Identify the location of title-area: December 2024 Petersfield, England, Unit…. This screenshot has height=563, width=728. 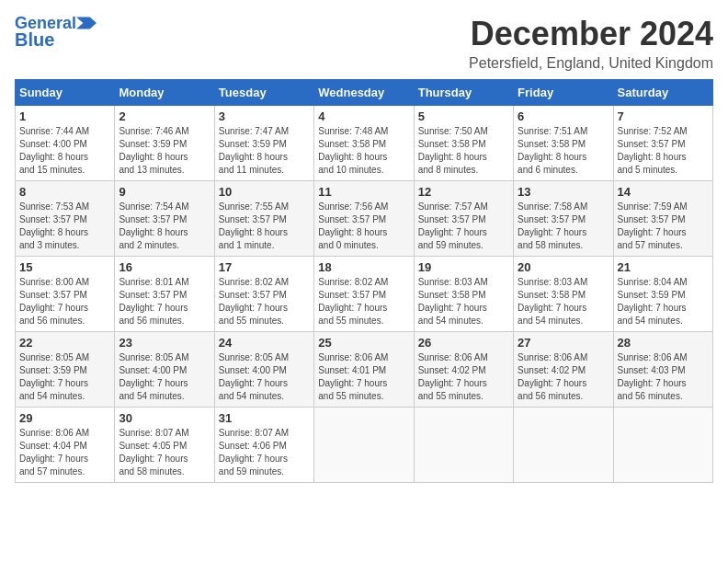
(591, 43).